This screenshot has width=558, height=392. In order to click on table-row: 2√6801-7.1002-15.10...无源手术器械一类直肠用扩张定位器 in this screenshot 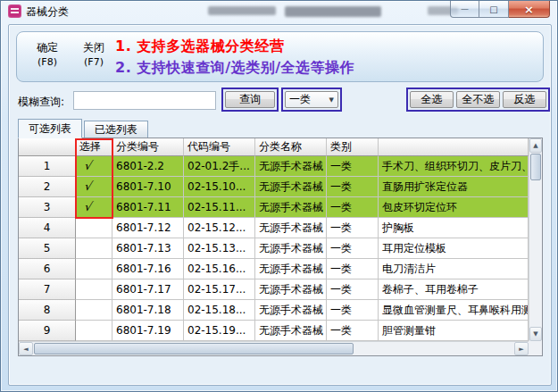, I will do `click(280, 188)`.